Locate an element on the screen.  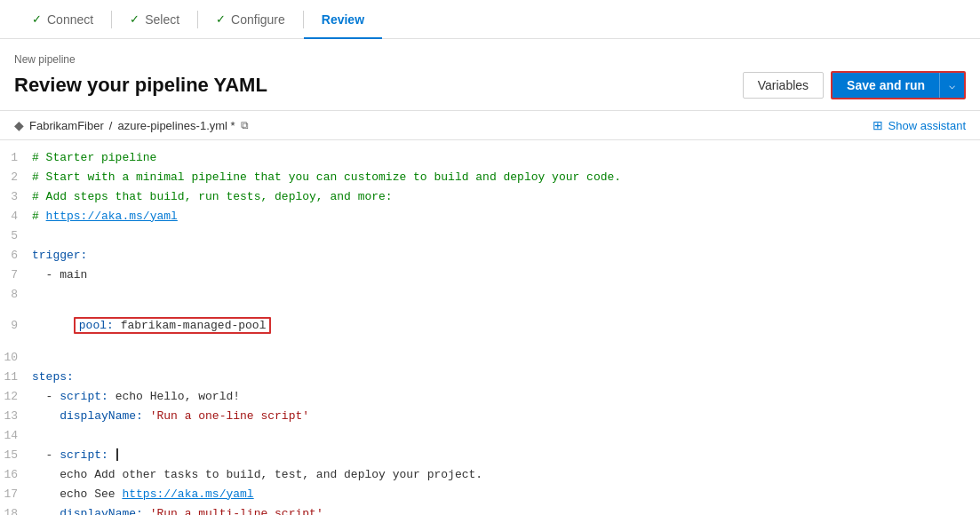
line-content-16: echo Add other tasks to build, test, and… is located at coordinates (506, 474).